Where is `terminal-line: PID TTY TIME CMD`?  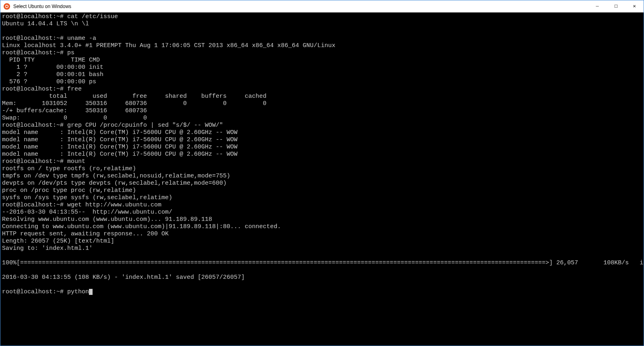 terminal-line: PID TTY TIME CMD is located at coordinates (322, 60).